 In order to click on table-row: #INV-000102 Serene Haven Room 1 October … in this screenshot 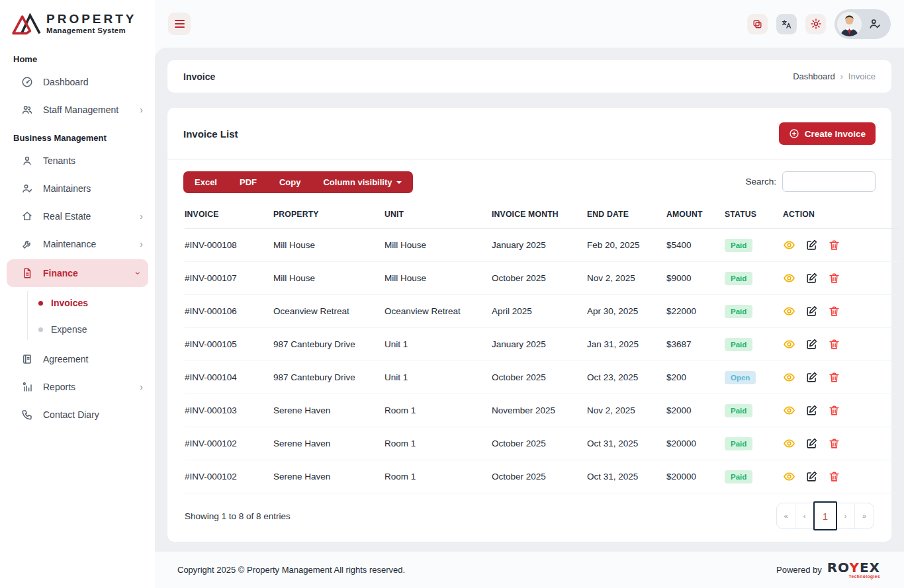, I will do `click(542, 477)`.